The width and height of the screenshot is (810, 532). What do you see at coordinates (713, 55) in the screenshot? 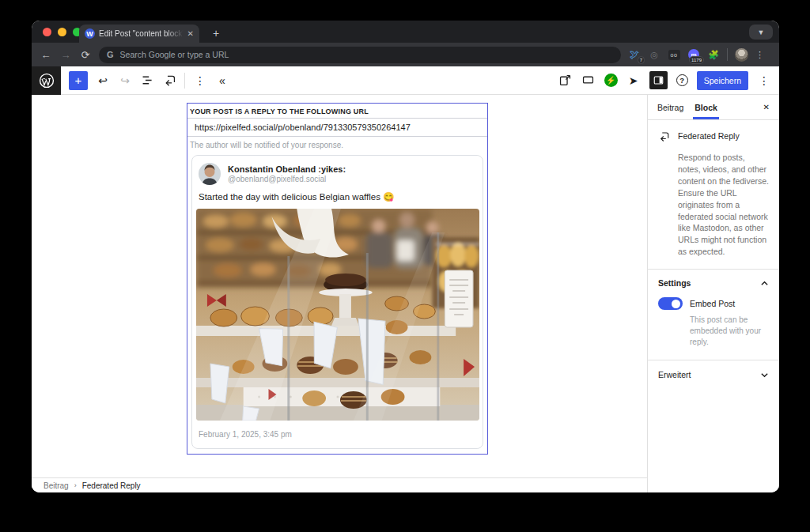
I see `extensions-puzzle-icon: 🧩` at bounding box center [713, 55].